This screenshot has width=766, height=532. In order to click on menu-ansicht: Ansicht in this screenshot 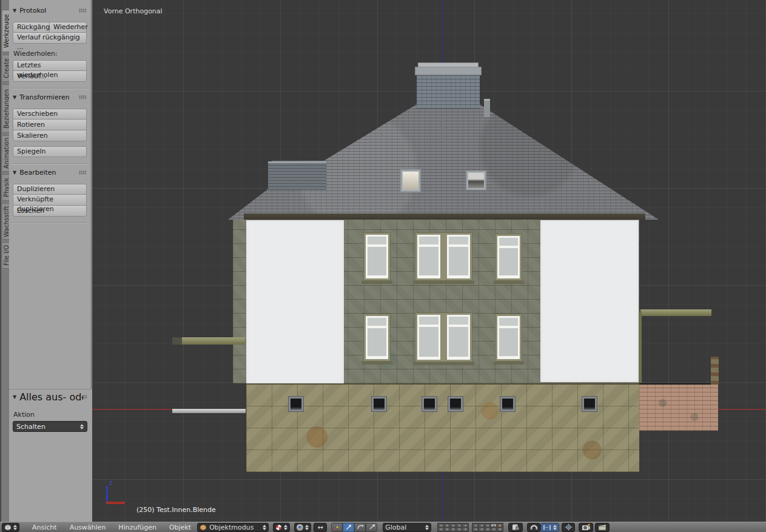, I will do `click(45, 528)`.